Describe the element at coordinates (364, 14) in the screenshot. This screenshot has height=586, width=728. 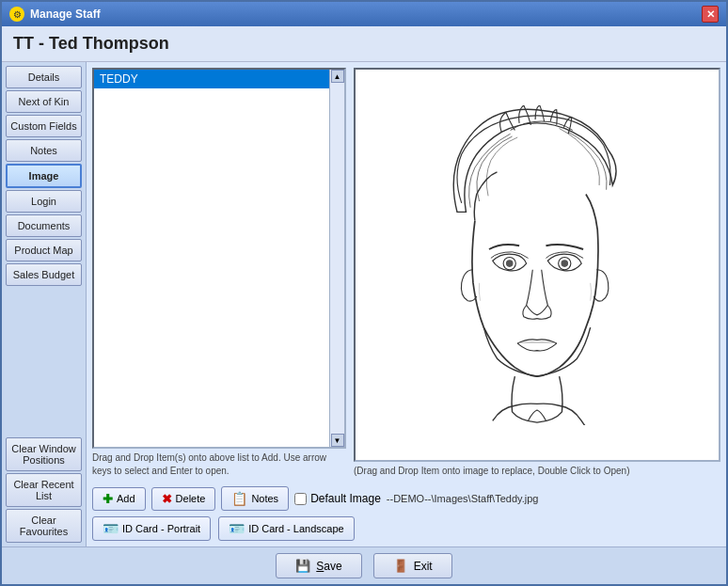
I see `title-bar: ⚙ Manage Staff ✕` at that location.